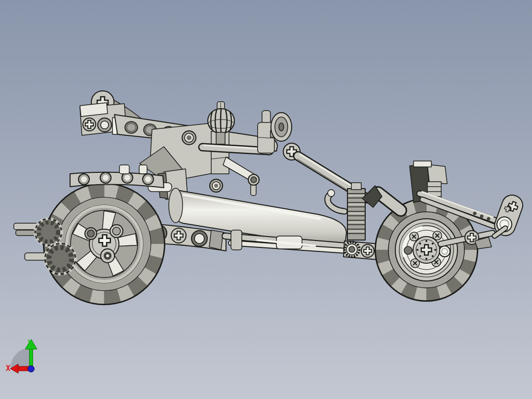 This screenshot has width=532, height=399. What do you see at coordinates (22, 356) in the screenshot?
I see `axis-triad: X Y` at bounding box center [22, 356].